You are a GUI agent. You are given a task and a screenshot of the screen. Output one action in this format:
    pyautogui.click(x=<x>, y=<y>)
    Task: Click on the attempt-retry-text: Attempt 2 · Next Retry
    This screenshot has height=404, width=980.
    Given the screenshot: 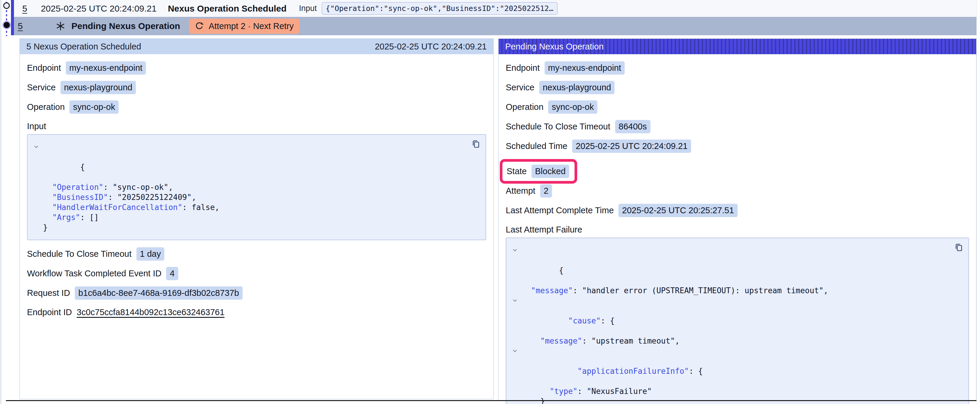 What is the action you would take?
    pyautogui.click(x=251, y=26)
    